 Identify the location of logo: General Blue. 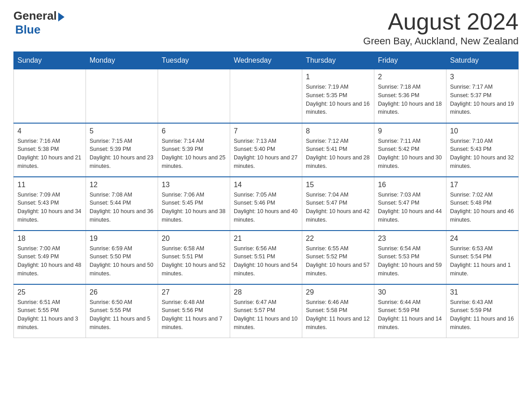
(39, 23).